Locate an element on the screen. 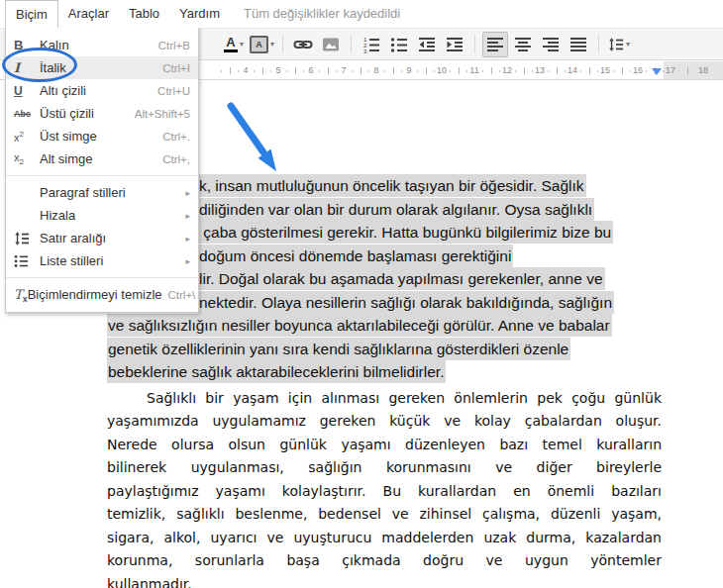 This screenshot has height=588, width=723. selected-text-line: k, insan mutluluğunun öncelik taşıyan bi… is located at coordinates (392, 186).